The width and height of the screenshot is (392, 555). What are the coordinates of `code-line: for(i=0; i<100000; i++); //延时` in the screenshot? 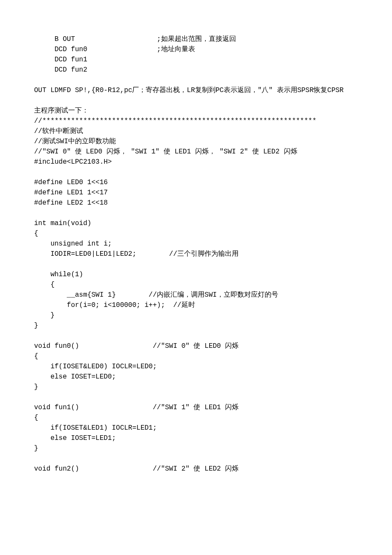 It's located at (196, 305).